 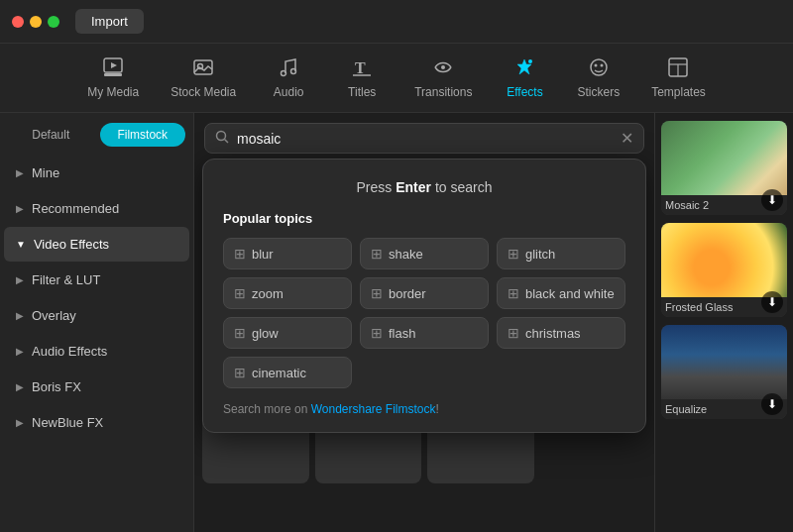 What do you see at coordinates (97, 315) in the screenshot?
I see `sidebar-item-overlay: ▶ Overlay` at bounding box center [97, 315].